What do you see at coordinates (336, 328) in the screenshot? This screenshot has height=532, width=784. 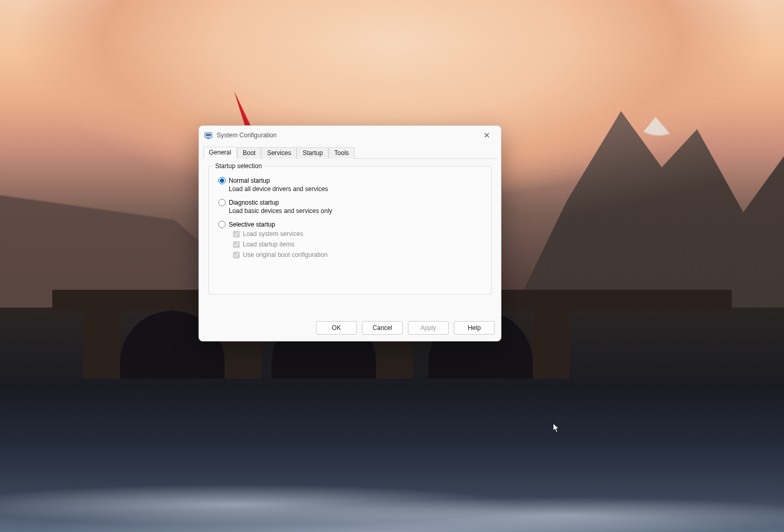 I see `button-label: OK` at bounding box center [336, 328].